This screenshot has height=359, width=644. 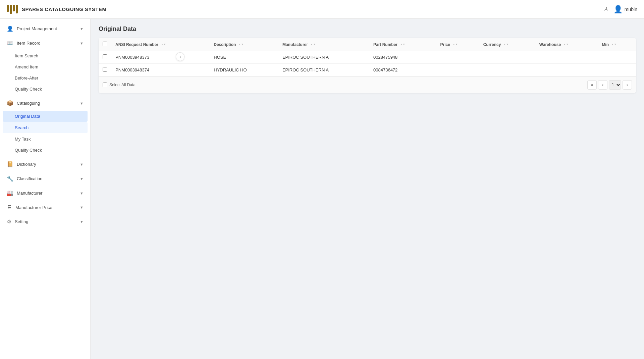 What do you see at coordinates (45, 207) in the screenshot?
I see `sidebar-item-manufacturer-price: 🖥 Manufacturer Price ▼` at bounding box center [45, 207].